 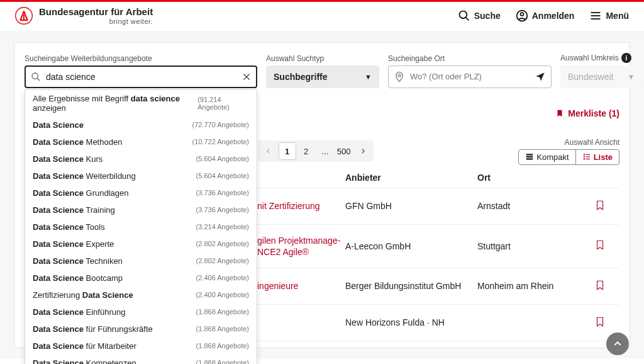 I want to click on view-list: Liste, so click(x=597, y=157).